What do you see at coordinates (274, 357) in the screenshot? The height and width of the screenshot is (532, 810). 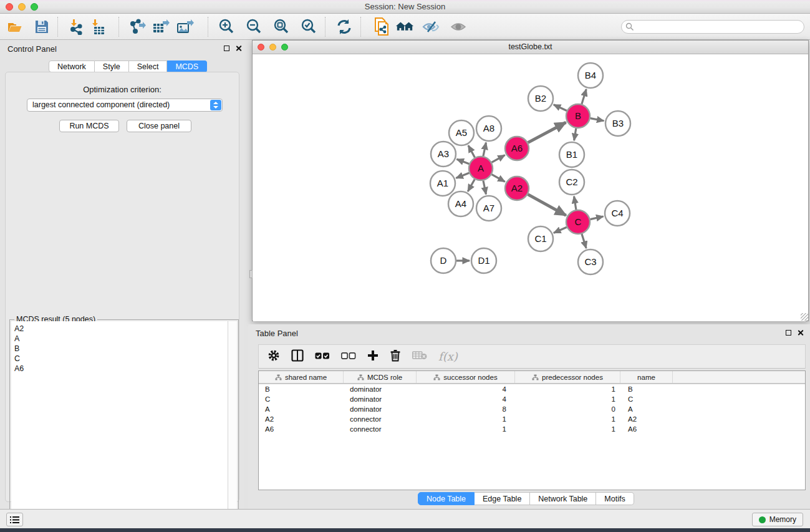 I see `table-settings-button` at bounding box center [274, 357].